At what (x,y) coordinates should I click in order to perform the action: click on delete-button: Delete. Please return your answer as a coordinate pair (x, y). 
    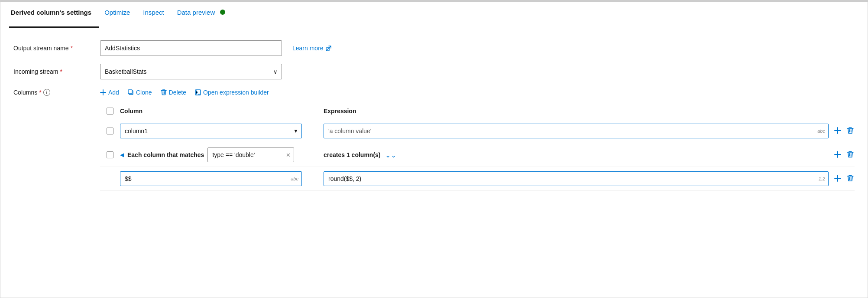
    Looking at the image, I should click on (173, 92).